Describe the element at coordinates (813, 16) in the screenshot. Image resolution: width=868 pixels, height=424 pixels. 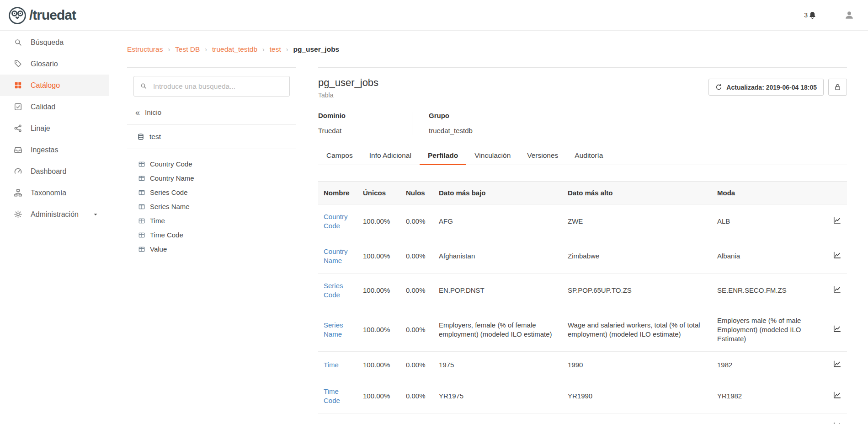
I see `bell-icon` at that location.